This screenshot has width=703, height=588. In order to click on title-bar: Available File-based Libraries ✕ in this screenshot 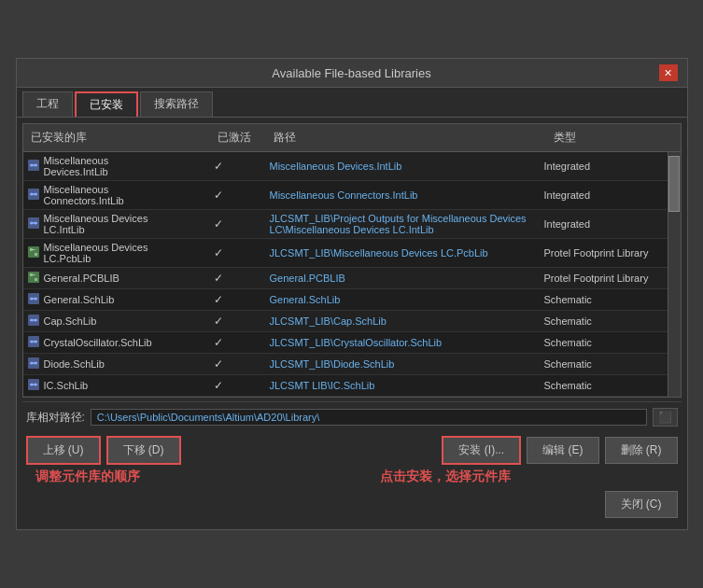, I will do `click(352, 73)`.